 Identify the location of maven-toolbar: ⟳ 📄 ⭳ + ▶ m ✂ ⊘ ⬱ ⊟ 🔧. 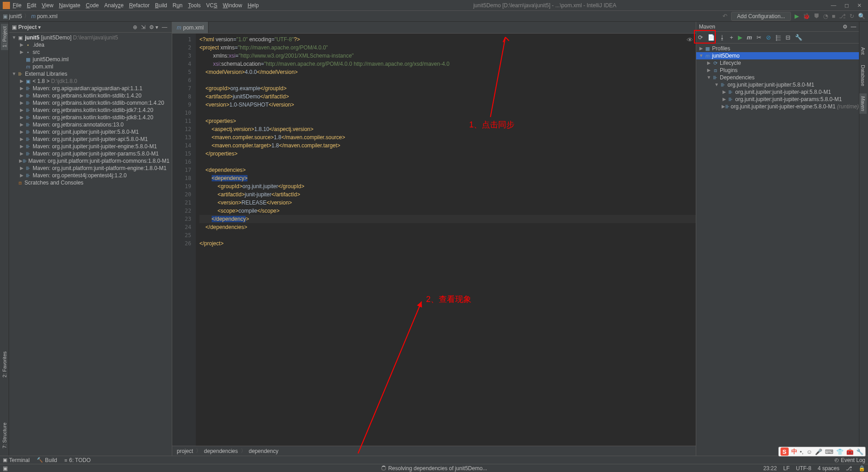
(778, 38).